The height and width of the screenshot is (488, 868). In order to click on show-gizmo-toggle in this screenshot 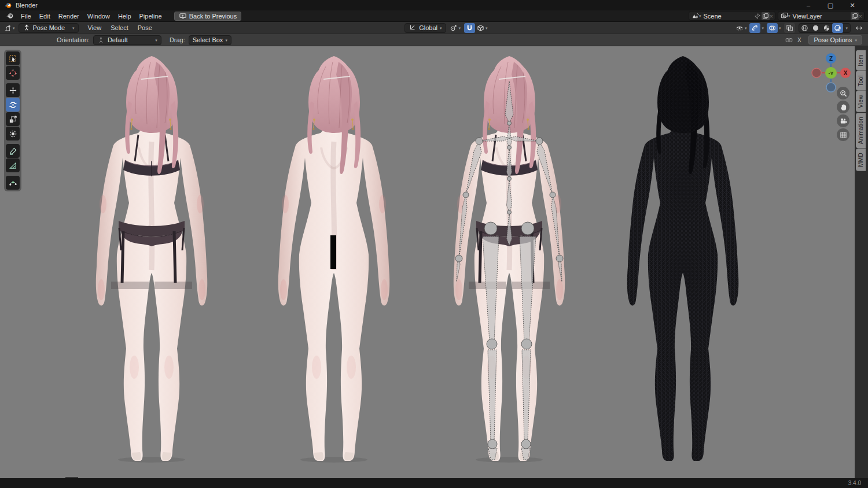, I will do `click(755, 28)`.